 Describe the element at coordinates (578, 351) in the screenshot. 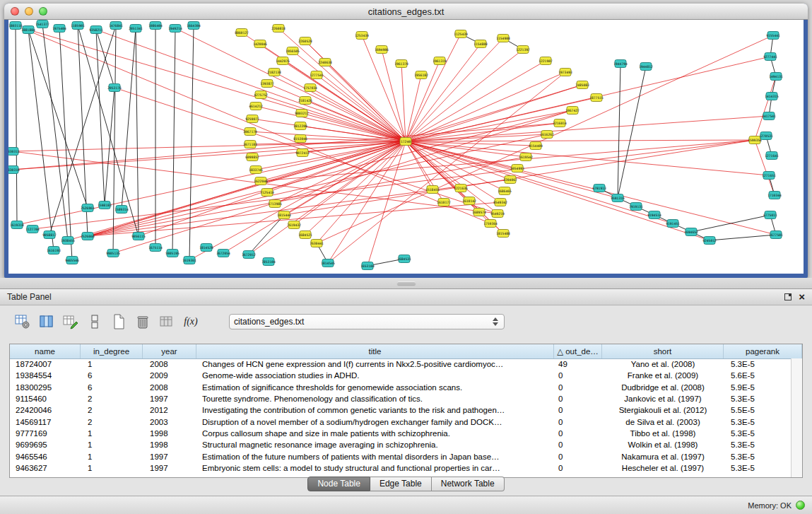

I see `column-header-out_de: △ out_de…` at that location.